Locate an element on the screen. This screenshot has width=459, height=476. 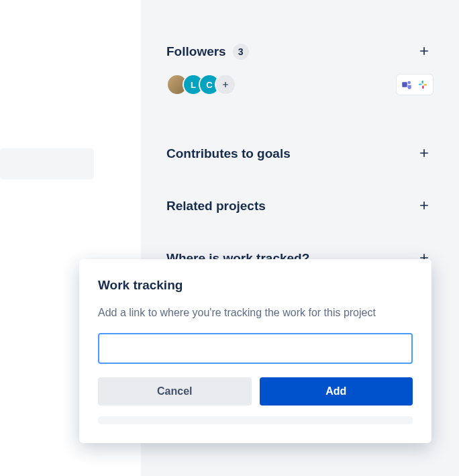
sidebar-stub is located at coordinates (47, 164).